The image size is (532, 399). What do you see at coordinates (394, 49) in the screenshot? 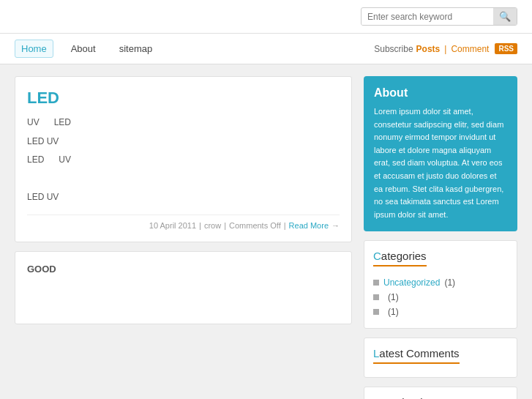
I see `subscribe-label: Subscribe` at bounding box center [394, 49].